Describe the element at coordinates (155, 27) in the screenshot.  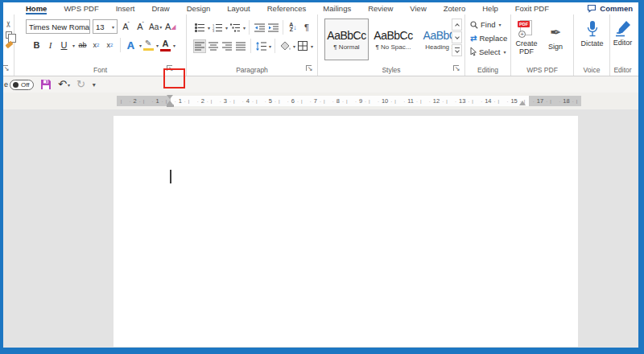
I see `change-case-button: Aa▾` at that location.